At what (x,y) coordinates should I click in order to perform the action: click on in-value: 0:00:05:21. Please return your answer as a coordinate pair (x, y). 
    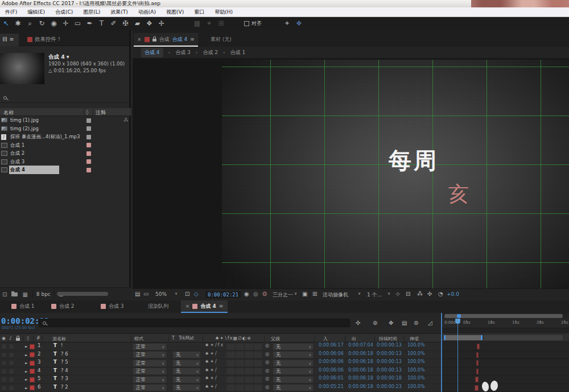
    Looking at the image, I should click on (331, 387).